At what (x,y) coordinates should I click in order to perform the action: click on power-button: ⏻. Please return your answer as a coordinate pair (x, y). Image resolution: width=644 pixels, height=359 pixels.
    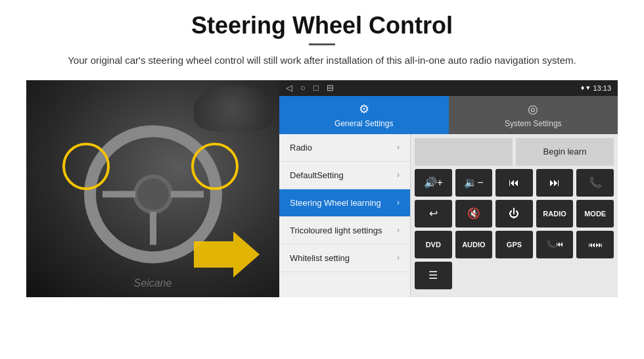
    Looking at the image, I should click on (514, 214).